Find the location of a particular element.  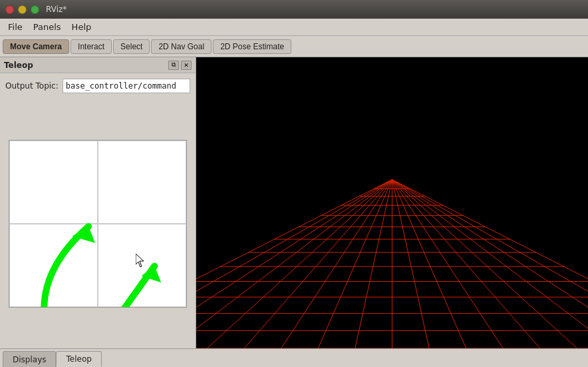

output-topic-label: Output Topic: is located at coordinates (32, 86).